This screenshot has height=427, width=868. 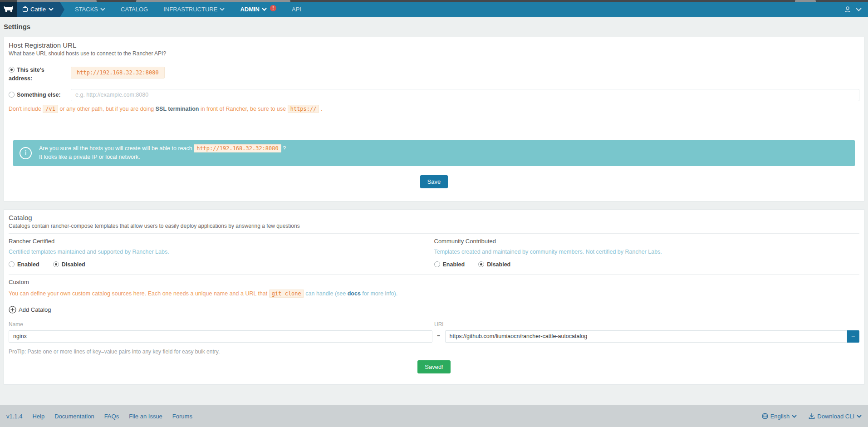 What do you see at coordinates (25, 10) in the screenshot?
I see `environment-icon` at bounding box center [25, 10].